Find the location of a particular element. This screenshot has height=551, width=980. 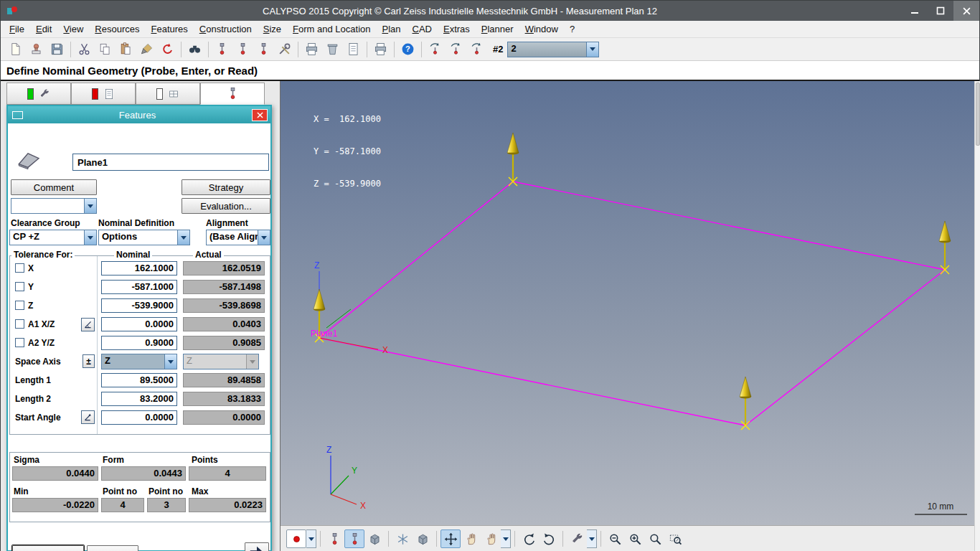

tolerance-y-checkbox is located at coordinates (20, 287).